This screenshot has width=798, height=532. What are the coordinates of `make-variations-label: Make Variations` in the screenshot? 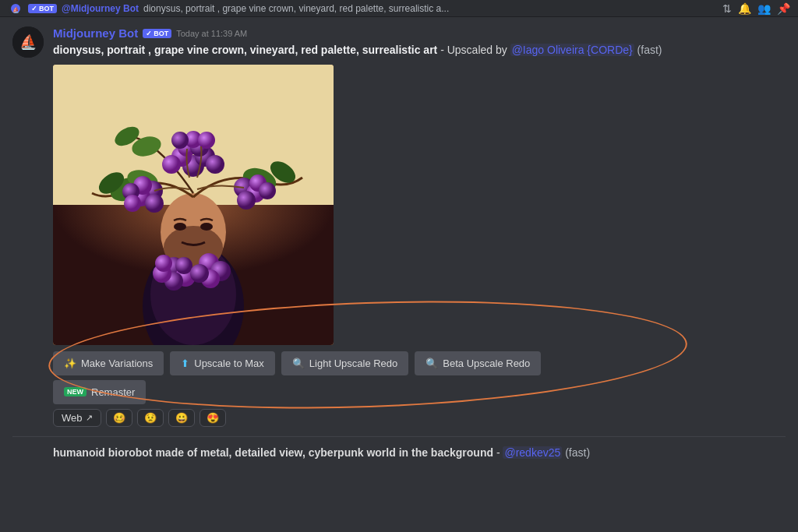 It's located at (117, 363).